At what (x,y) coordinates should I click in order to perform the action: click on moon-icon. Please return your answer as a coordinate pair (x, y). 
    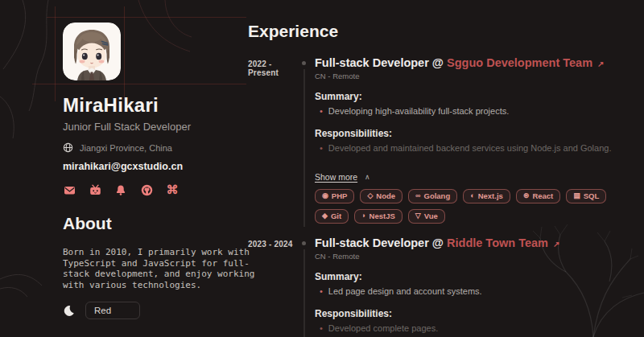
    Looking at the image, I should click on (69, 310).